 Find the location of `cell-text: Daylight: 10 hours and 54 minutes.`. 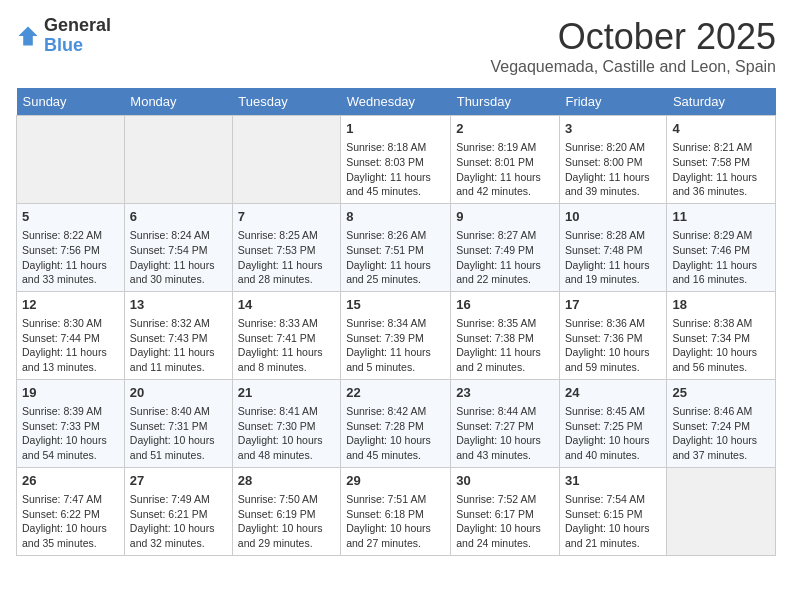

cell-text: Daylight: 10 hours and 54 minutes. is located at coordinates (70, 448).